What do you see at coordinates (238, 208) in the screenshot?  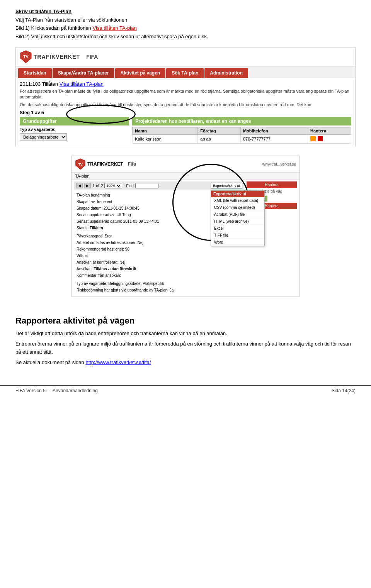 I see `export-csv: CSV (comma delimited)` at bounding box center [238, 208].